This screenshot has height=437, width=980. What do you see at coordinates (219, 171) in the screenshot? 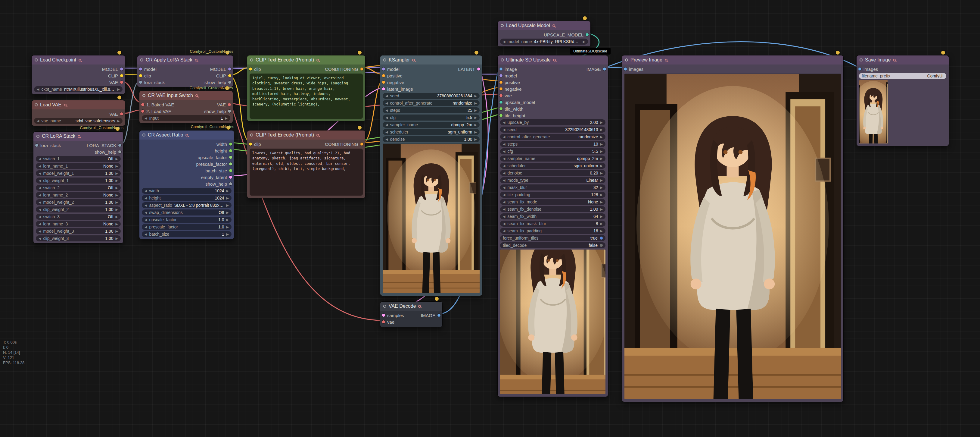
I see `out-slot-batch_size: batch_size` at bounding box center [219, 171].